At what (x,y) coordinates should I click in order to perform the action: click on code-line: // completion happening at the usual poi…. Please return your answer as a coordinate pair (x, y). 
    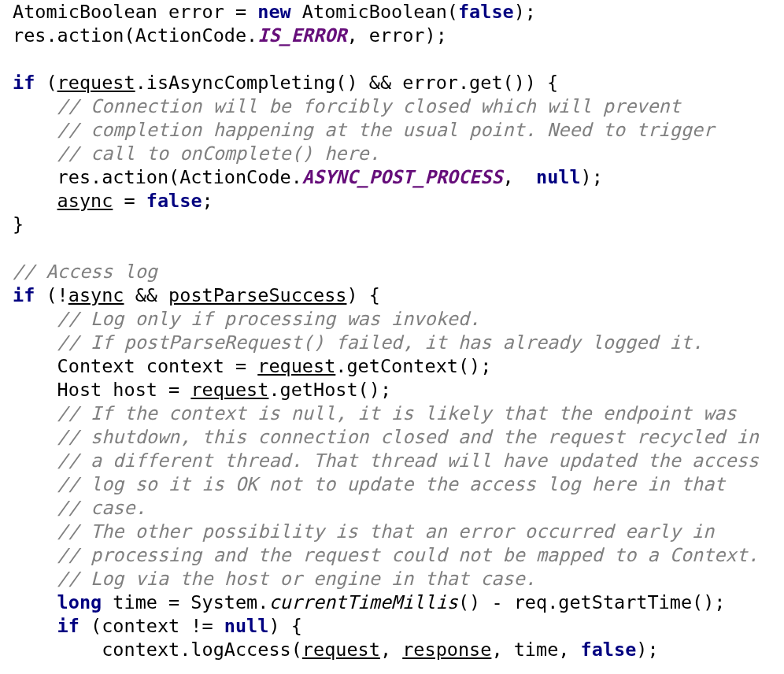
    Looking at the image, I should click on (364, 130).